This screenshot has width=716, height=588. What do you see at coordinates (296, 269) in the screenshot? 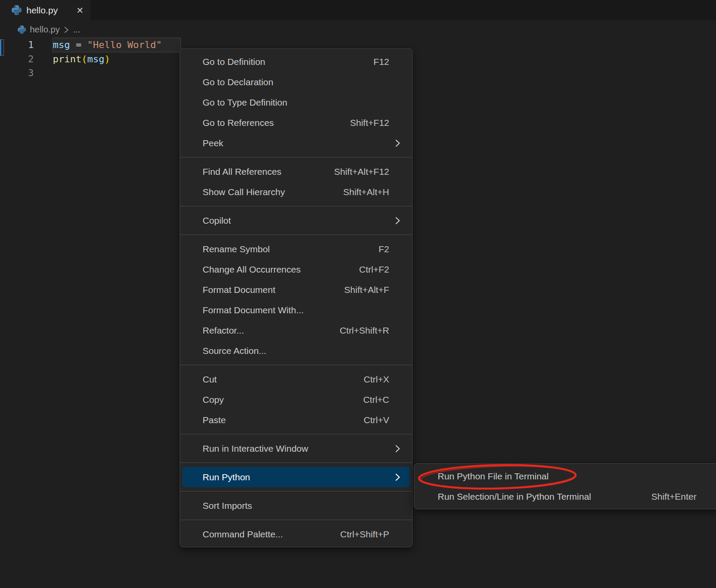
I see `menu-item-change-all-occurrences: Change All OccurrencesCtrl+F2` at bounding box center [296, 269].